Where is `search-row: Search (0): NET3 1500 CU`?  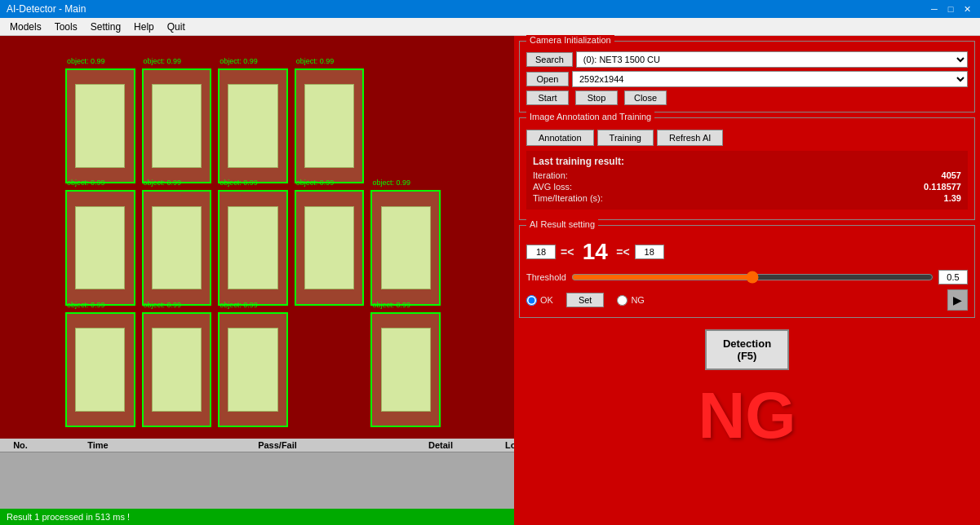 search-row: Search (0): NET3 1500 CU is located at coordinates (747, 60).